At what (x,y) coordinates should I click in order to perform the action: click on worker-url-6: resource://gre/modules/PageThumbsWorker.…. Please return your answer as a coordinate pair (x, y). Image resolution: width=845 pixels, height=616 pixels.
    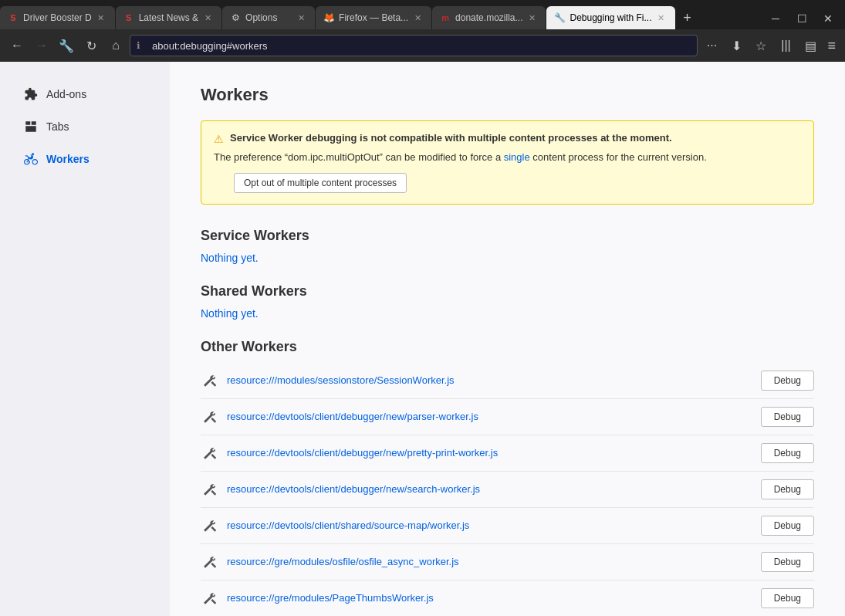
    Looking at the image, I should click on (486, 597).